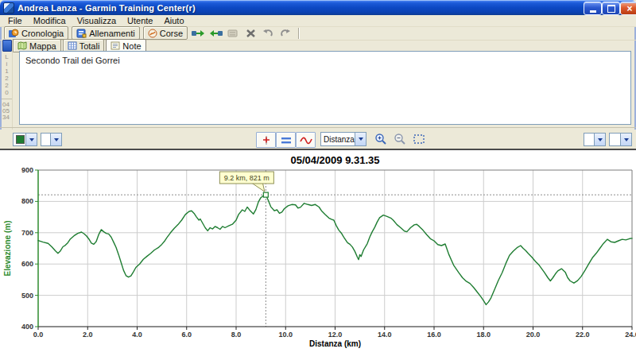 The image size is (636, 364). Describe the element at coordinates (338, 140) in the screenshot. I see `x-axis-combo-value: Distanza` at that location.